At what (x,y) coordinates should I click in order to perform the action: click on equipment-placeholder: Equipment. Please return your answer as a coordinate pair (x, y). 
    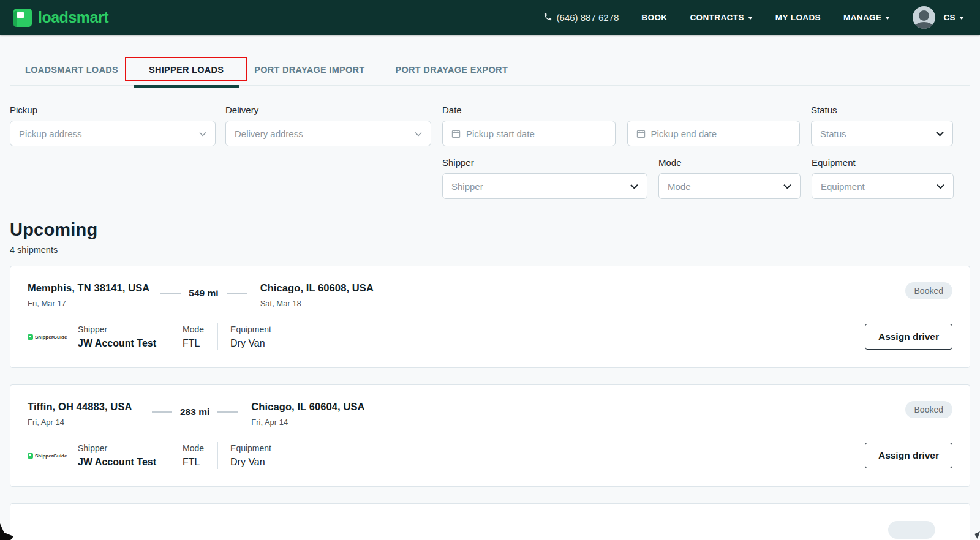
    Looking at the image, I should click on (878, 186).